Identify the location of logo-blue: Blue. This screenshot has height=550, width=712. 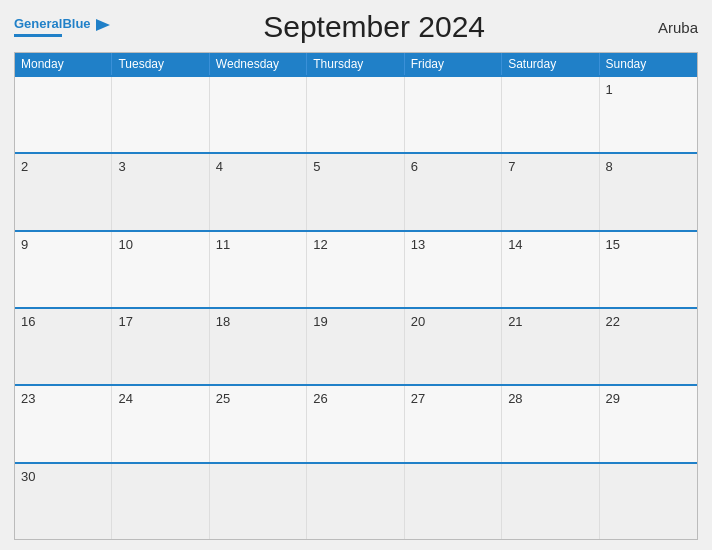
(76, 24).